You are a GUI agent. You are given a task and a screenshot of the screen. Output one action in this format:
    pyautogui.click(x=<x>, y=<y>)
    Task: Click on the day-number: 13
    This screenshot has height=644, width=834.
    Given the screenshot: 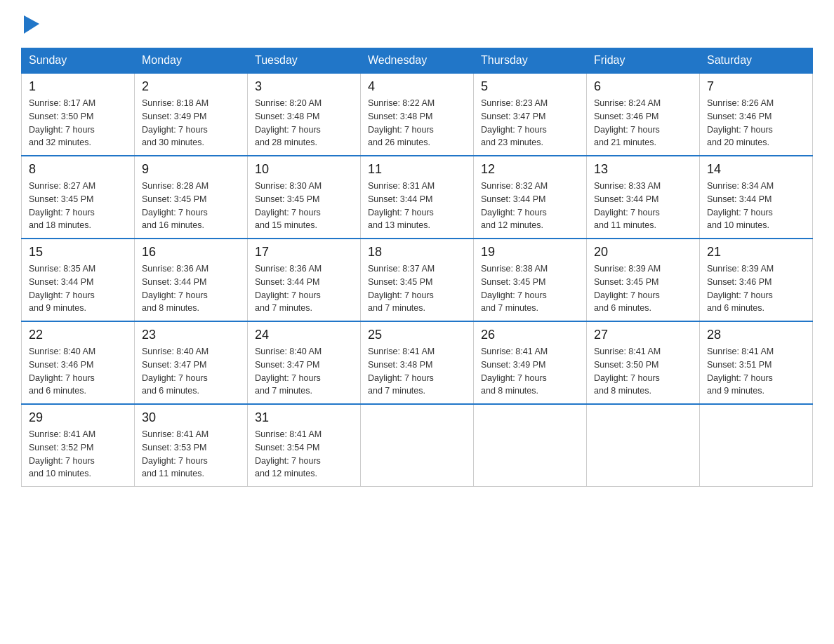 What is the action you would take?
    pyautogui.click(x=643, y=170)
    